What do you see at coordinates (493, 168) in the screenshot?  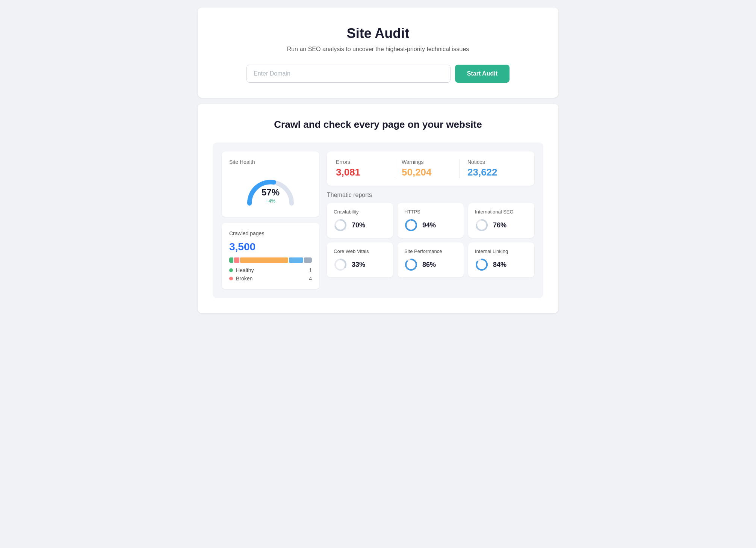 I see `notices-block: Notices 23,622` at bounding box center [493, 168].